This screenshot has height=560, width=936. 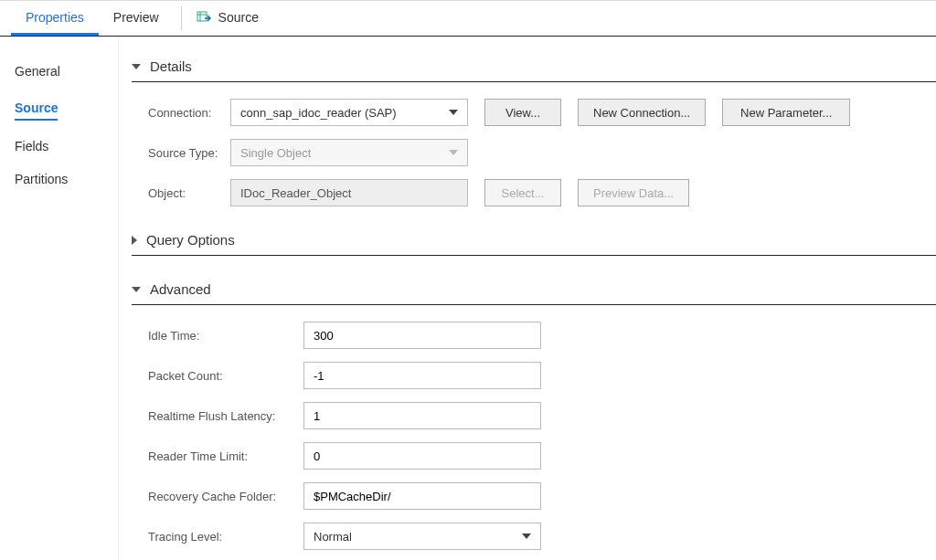 What do you see at coordinates (190, 239) in the screenshot?
I see `section-title: Query Options` at bounding box center [190, 239].